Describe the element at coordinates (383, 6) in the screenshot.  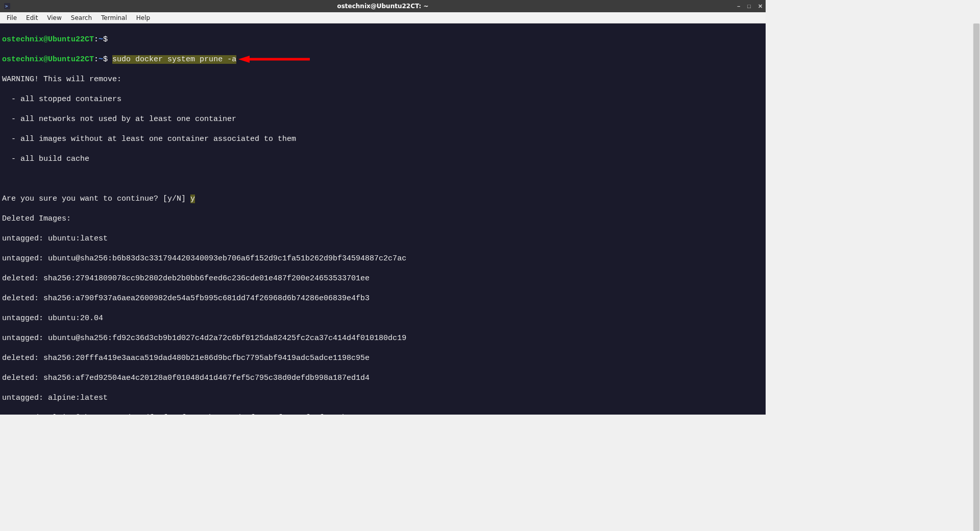
I see `window-titlebar: > ostechnix@Ubuntu22CT: ~ – □ ✕` at that location.